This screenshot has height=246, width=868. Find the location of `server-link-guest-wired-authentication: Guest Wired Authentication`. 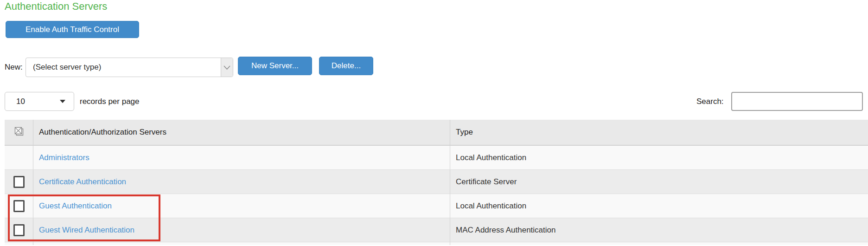

server-link-guest-wired-authentication: Guest Wired Authentication is located at coordinates (87, 230).